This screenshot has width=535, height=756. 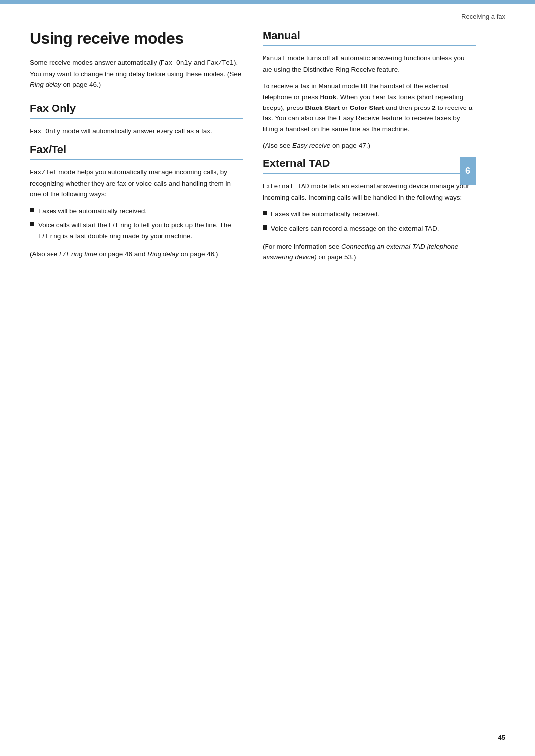 I want to click on external-tad-para1: External TAD mode lets an external answe…, so click(x=369, y=192).